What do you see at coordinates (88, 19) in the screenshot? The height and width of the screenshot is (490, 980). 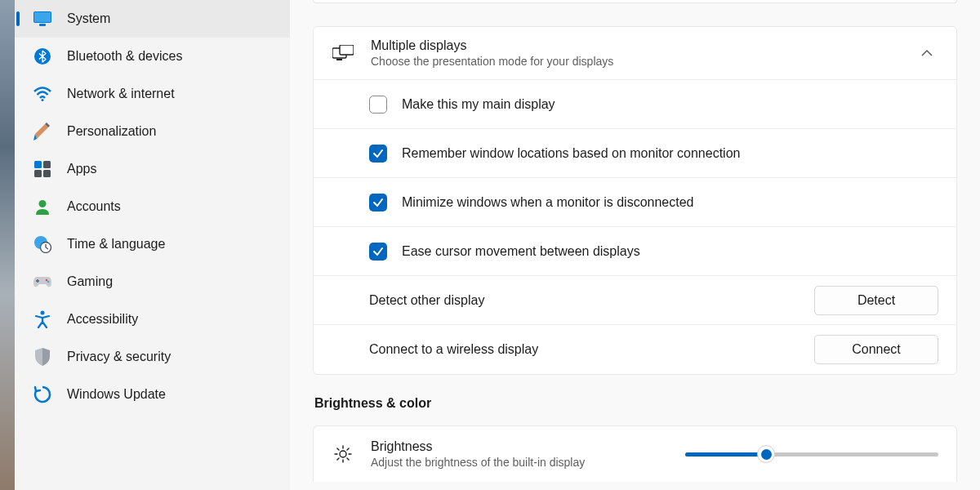 I see `sidebar-item-label: System` at bounding box center [88, 19].